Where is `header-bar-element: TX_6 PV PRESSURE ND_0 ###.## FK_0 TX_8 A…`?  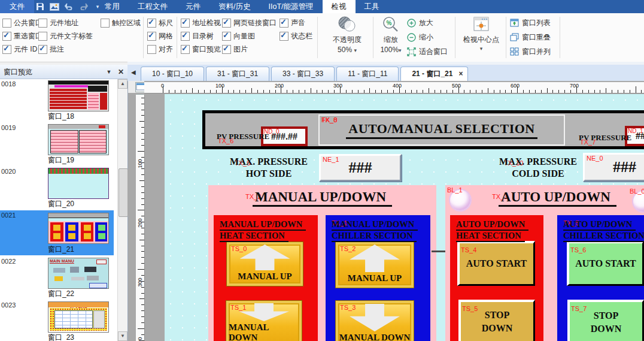
header-bar-element: TX_6 PV PRESSURE ND_0 ###.## FK_0 TX_8 A… is located at coordinates (423, 129).